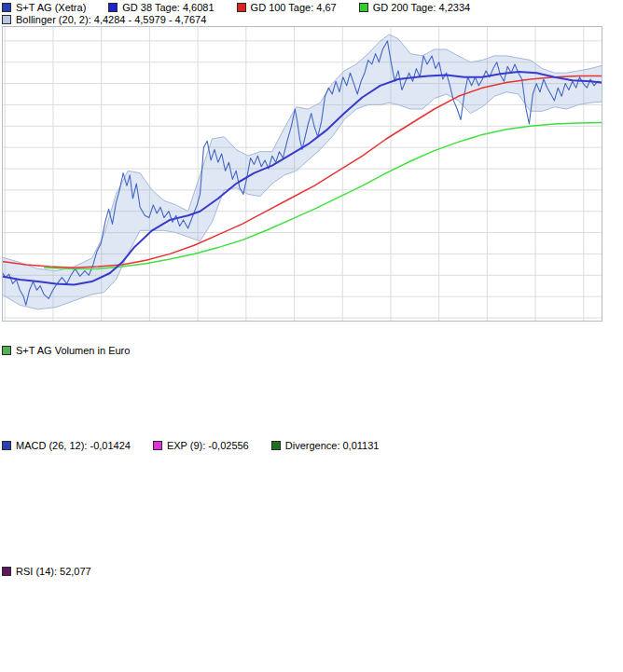 The width and height of the screenshot is (623, 672). I want to click on bollinger-legend-swatch, so click(7, 20).